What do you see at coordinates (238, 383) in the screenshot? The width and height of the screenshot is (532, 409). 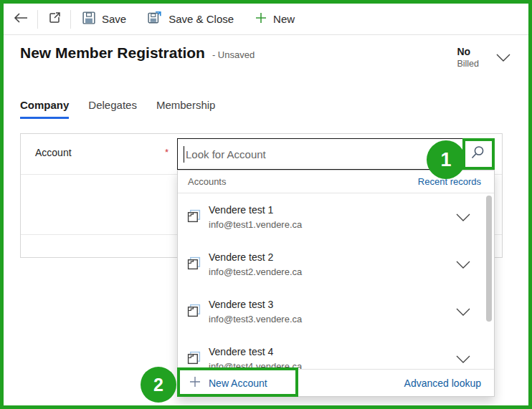 I see `new-account-label: New Account` at bounding box center [238, 383].